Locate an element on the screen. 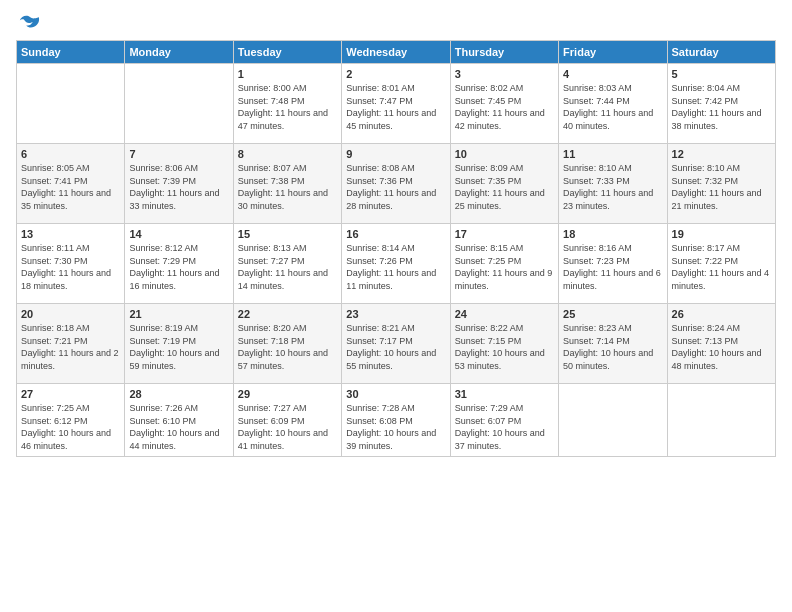  calendar-cell: 12Sunrise: 8:10 AMSunset: 7:32 PMDayligh… is located at coordinates (721, 184).